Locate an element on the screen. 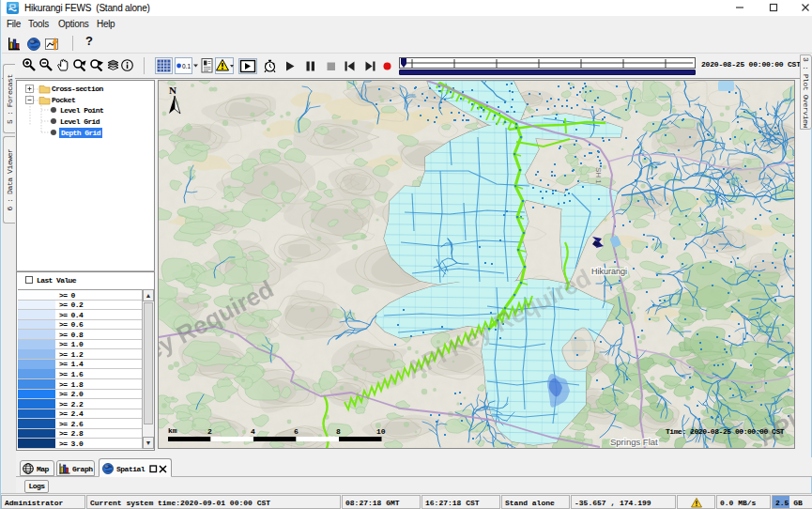 This screenshot has height=509, width=812. svg-text: Springs Flat is located at coordinates (635, 441).